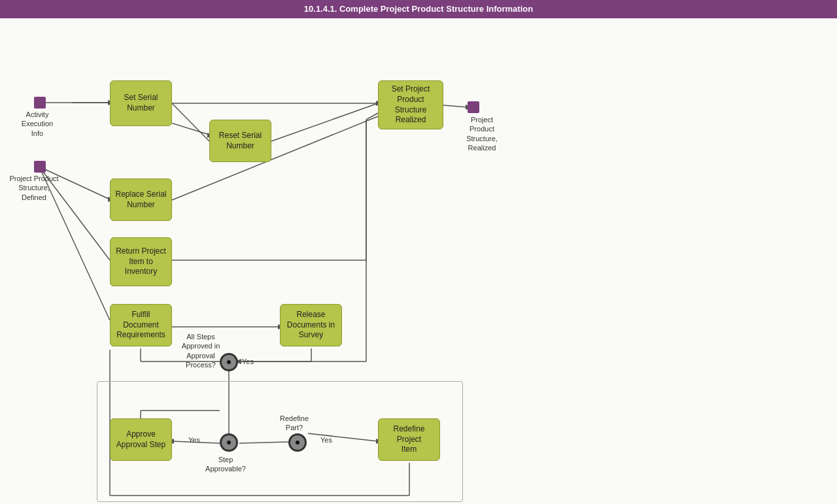 The width and height of the screenshot is (837, 504). What do you see at coordinates (248, 361) in the screenshot?
I see `all-steps-yes-label: Yes` at bounding box center [248, 361].